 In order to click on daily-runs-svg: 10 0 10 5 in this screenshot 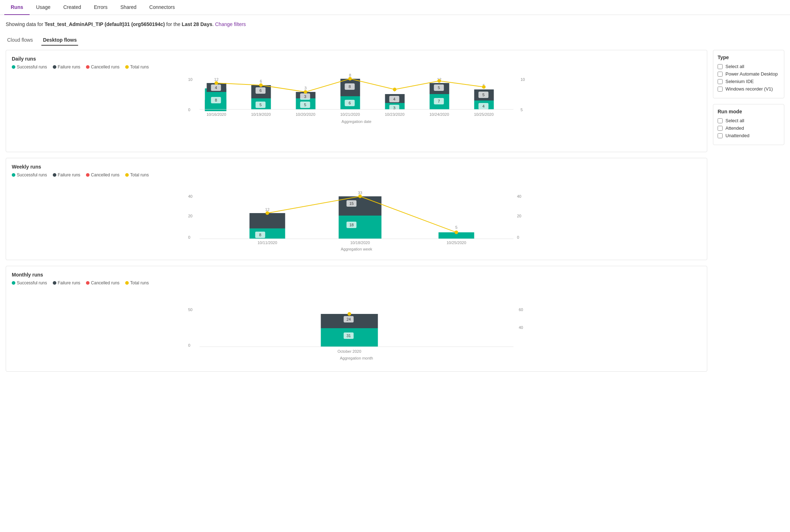, I will do `click(357, 109)`.